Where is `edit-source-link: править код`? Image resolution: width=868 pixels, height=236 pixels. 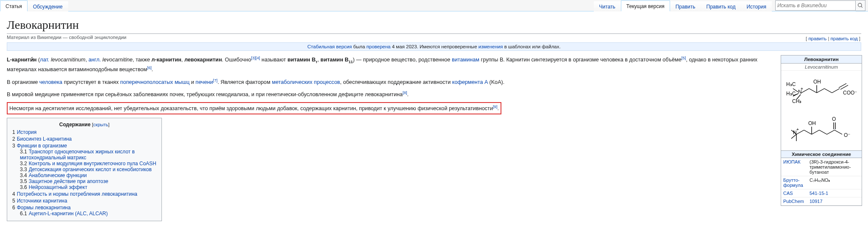 edit-source-link: править код is located at coordinates (844, 39).